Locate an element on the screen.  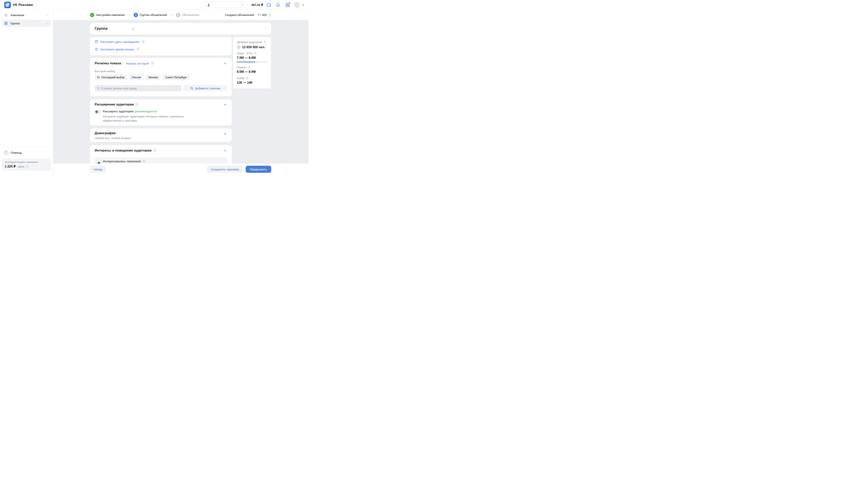
sidebar-item-campaign: Кампания ••• is located at coordinates (26, 15).